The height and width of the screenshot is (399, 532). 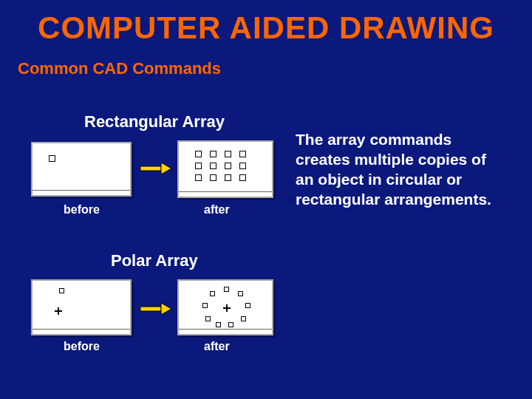 I want to click on page-title: COMPUTER AIDED DRAWING, so click(x=266, y=23).